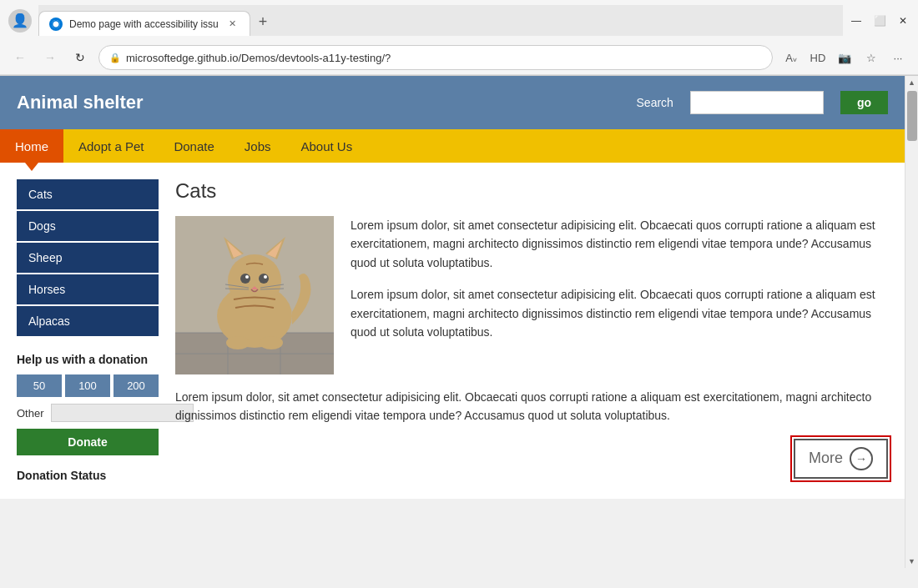 The width and height of the screenshot is (918, 588). Describe the element at coordinates (56, 24) in the screenshot. I see `edge-icon` at that location.